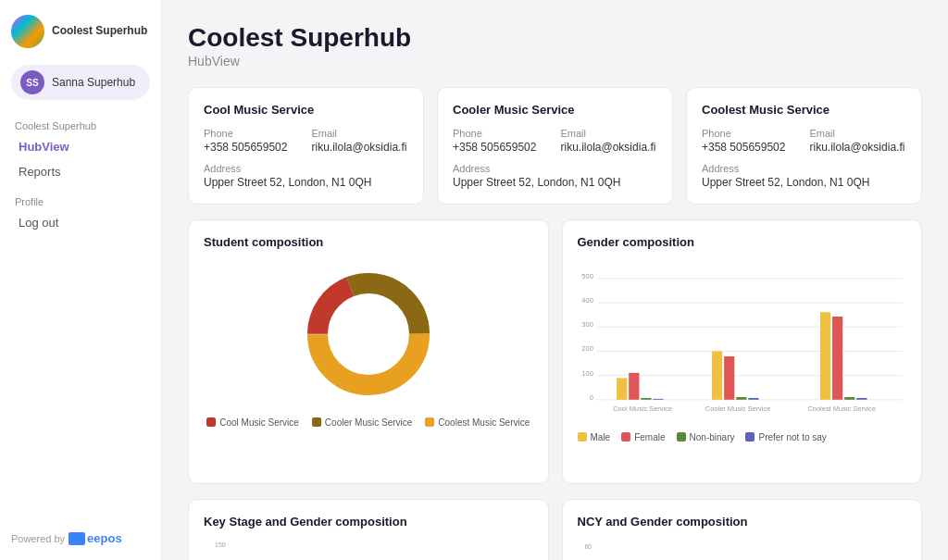 The width and height of the screenshot is (948, 560). Describe the element at coordinates (306, 182) in the screenshot. I see `address-value-0: Upper Street 52, London, N1 0QH` at that location.